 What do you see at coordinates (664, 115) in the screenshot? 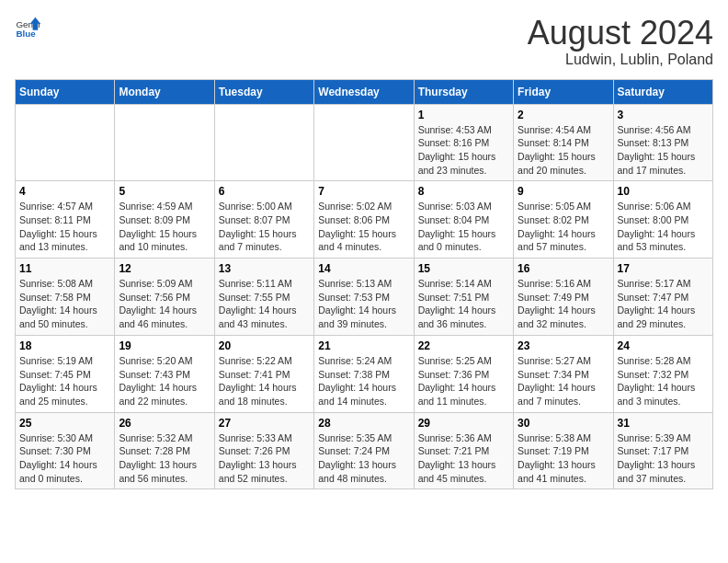
I see `day-number: 3` at bounding box center [664, 115].